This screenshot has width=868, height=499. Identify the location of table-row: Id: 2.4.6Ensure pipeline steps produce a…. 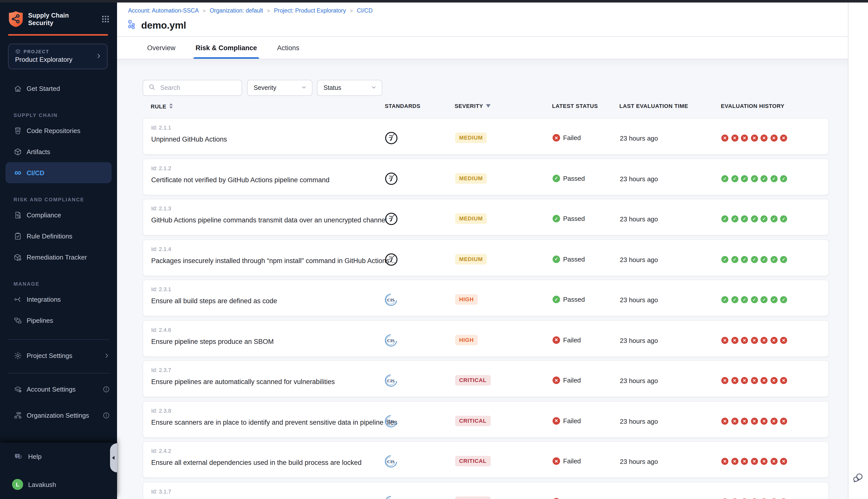
(486, 339).